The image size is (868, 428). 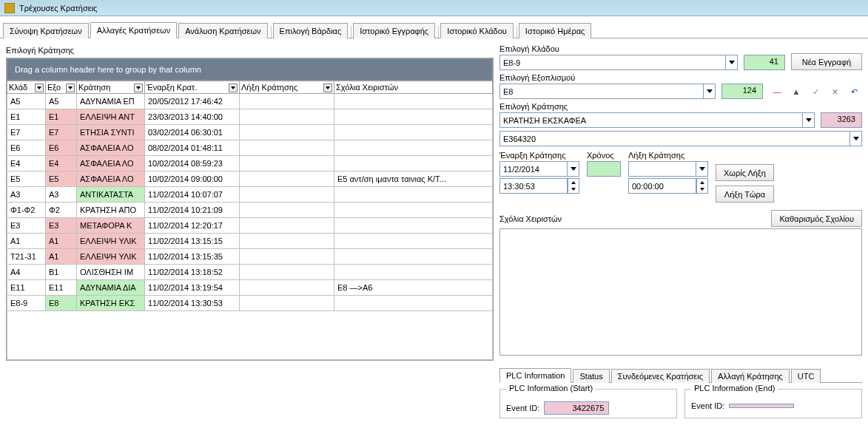 What do you see at coordinates (61, 102) in the screenshot?
I see `table-cell: A5` at bounding box center [61, 102].